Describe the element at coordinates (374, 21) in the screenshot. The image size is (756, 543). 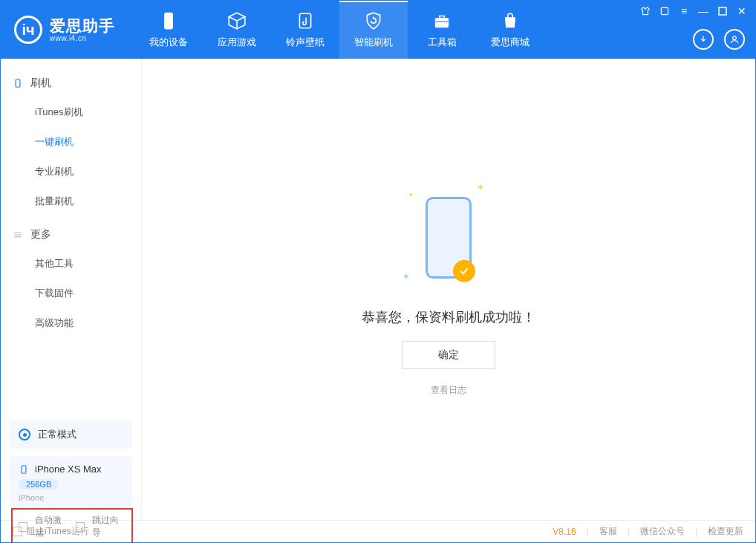
I see `shield-refresh-icon` at that location.